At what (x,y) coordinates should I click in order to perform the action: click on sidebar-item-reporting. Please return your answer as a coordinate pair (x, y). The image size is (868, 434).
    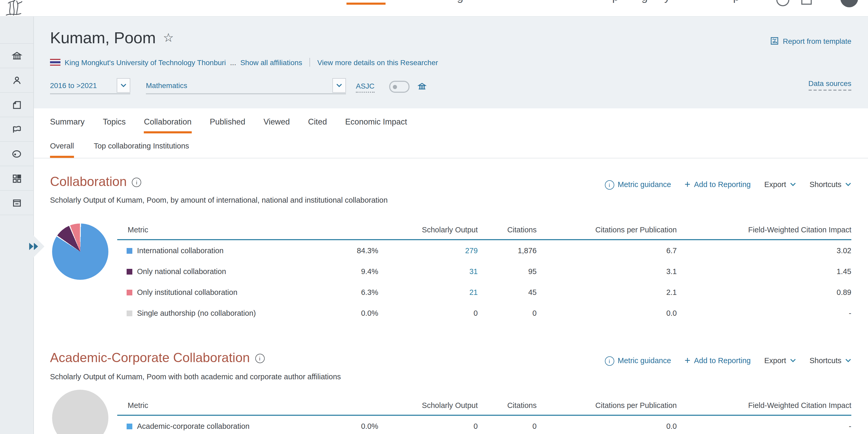
    Looking at the image, I should click on (17, 203).